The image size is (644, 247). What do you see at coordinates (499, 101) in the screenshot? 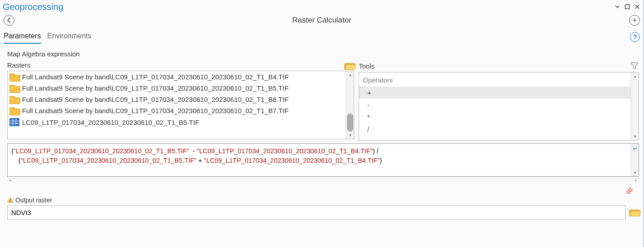
I see `tools-column: Tools Operators +-*/ ▴ ▾` at bounding box center [499, 101].